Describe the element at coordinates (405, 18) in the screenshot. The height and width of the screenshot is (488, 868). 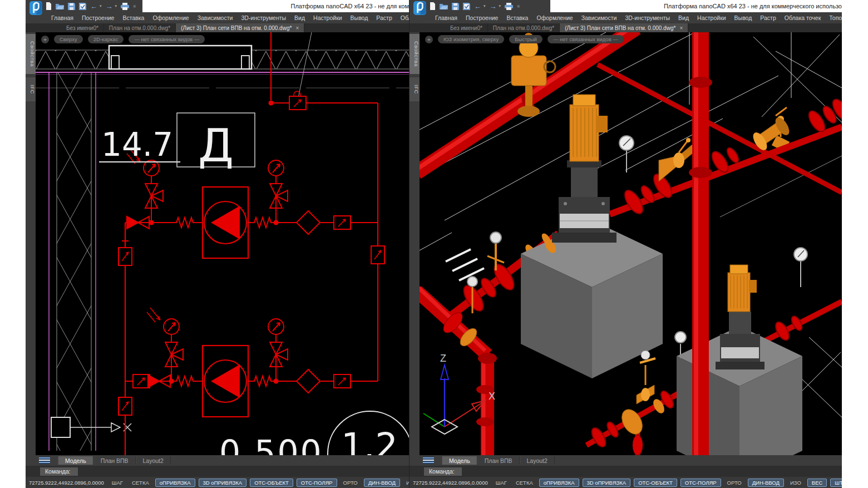
I see `menu-item: Обла` at that location.